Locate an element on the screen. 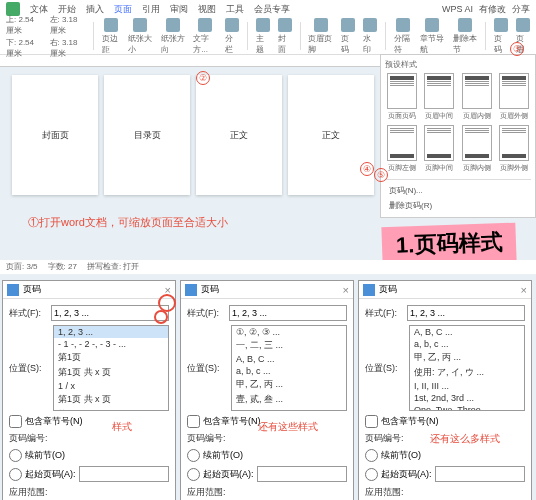 The width and height of the screenshot is (536, 500). ribbon-header: 页眉页脚 is located at coordinates (320, 36).